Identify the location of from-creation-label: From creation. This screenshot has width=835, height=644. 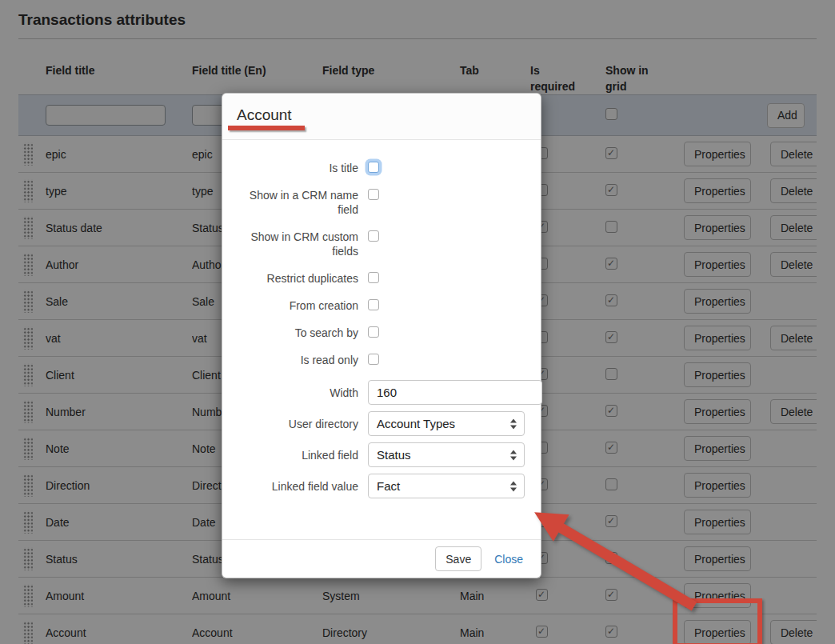
(298, 306).